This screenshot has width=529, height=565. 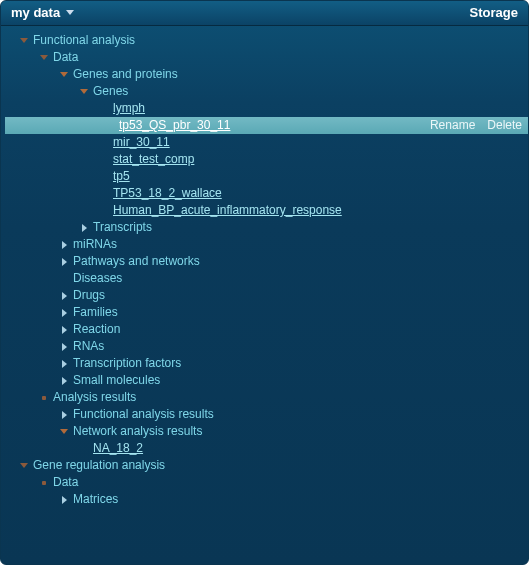 I want to click on leaf-link: lymph, so click(x=129, y=108).